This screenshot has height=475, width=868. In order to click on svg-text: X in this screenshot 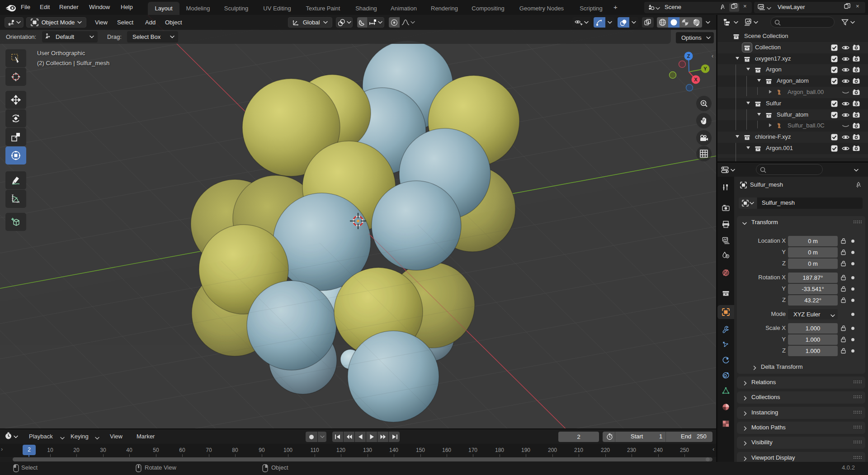, I will do `click(696, 80)`.